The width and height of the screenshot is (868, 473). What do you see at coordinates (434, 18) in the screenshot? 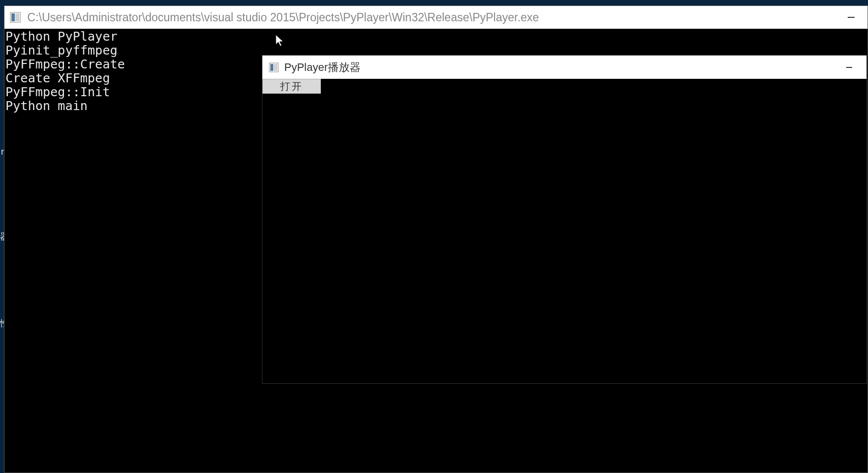
I see `console-title: C:\Users\Administrator\documents\visual …` at bounding box center [434, 18].